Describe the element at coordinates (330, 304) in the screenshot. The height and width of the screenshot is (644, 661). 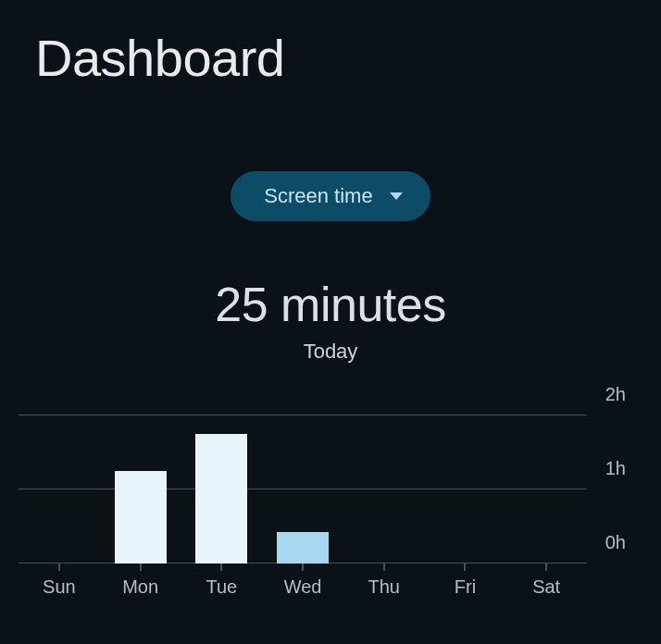
I see `summary-value: 25 minutes` at that location.